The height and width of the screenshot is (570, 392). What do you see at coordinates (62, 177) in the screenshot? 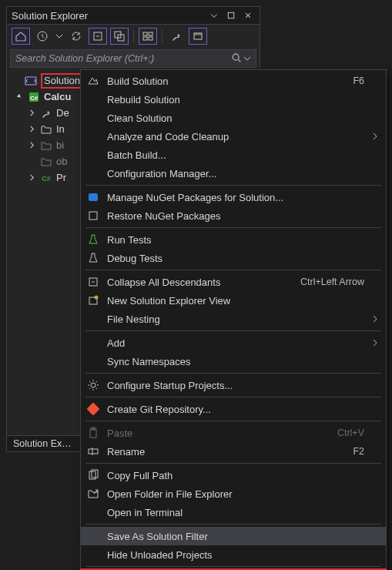
I see `tree-label: Pr` at bounding box center [62, 177].